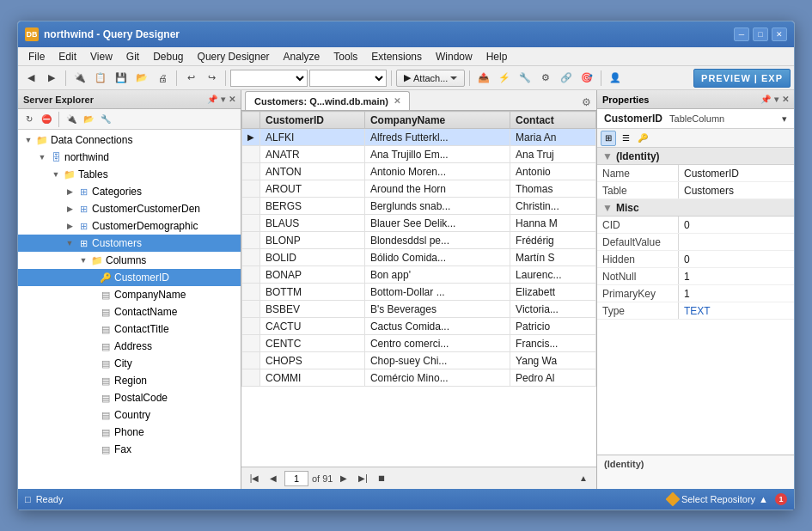 The height and width of the screenshot is (531, 812). I want to click on toolbar-btn-6: 📤, so click(484, 78).